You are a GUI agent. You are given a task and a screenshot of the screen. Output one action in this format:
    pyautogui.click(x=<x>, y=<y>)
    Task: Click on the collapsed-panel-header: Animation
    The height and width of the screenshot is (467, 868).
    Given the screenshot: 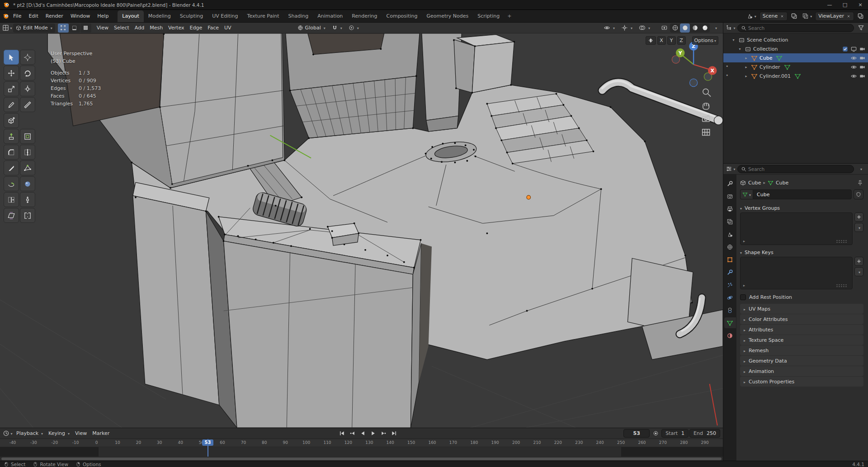 What is the action you would take?
    pyautogui.click(x=802, y=371)
    